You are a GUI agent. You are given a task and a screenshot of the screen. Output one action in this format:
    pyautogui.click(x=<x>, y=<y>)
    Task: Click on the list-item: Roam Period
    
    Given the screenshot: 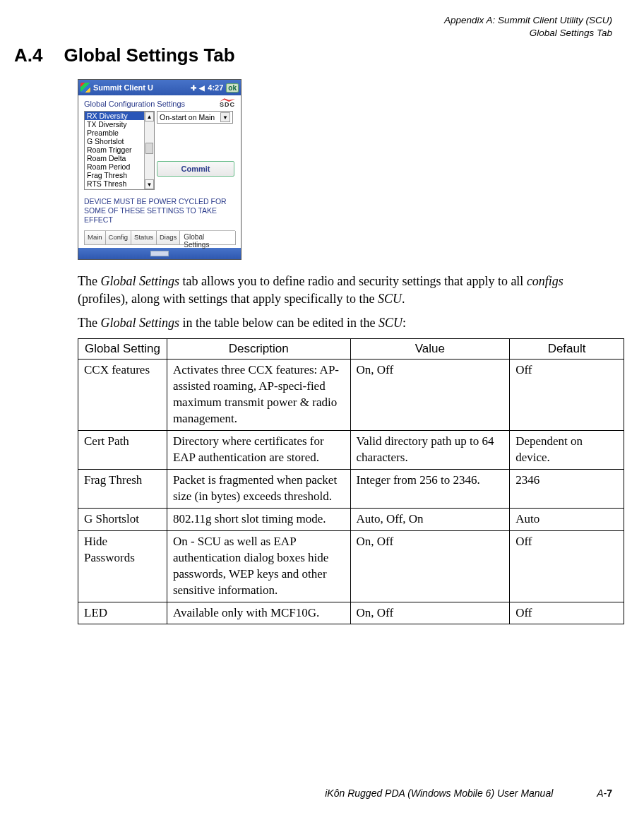 What is the action you would take?
    pyautogui.click(x=114, y=167)
    